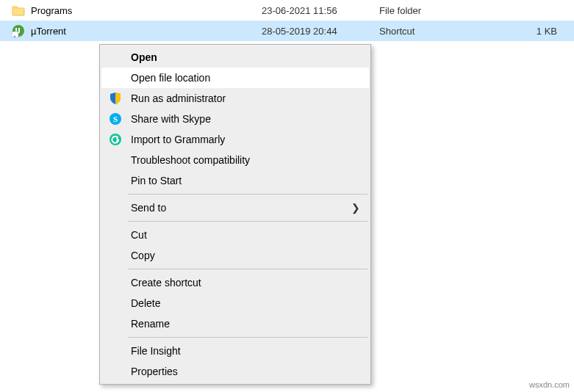 This screenshot has height=392, width=574. What do you see at coordinates (287, 31) in the screenshot?
I see `file-row-utorrent: µTorrent 28-05-2019 20:44 Shortcut 1 KB` at bounding box center [287, 31].